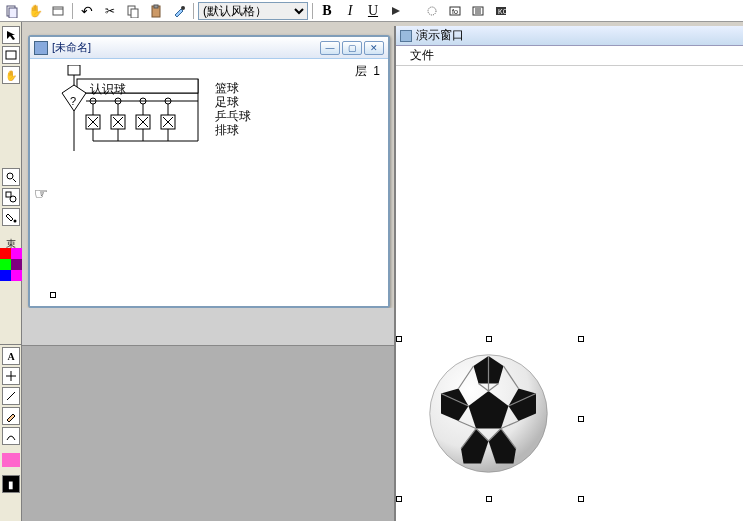 The height and width of the screenshot is (521, 743). I want to click on pencil-tool-icon, so click(11, 416).